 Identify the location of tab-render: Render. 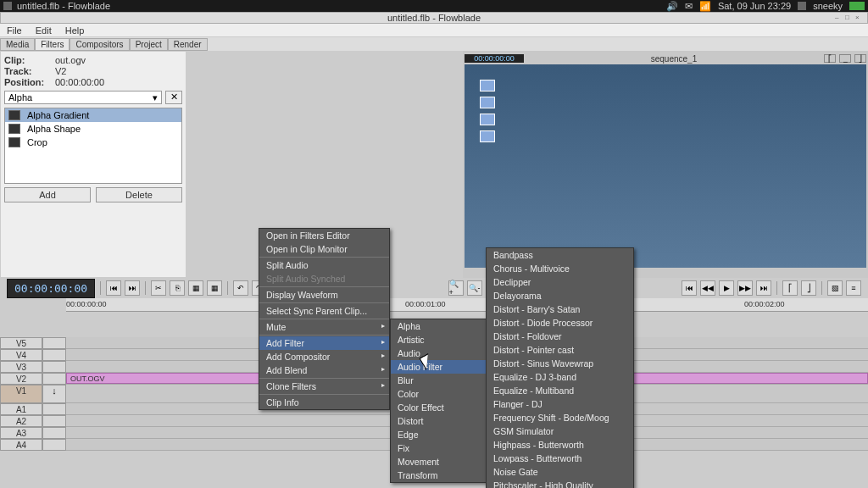
(188, 44).